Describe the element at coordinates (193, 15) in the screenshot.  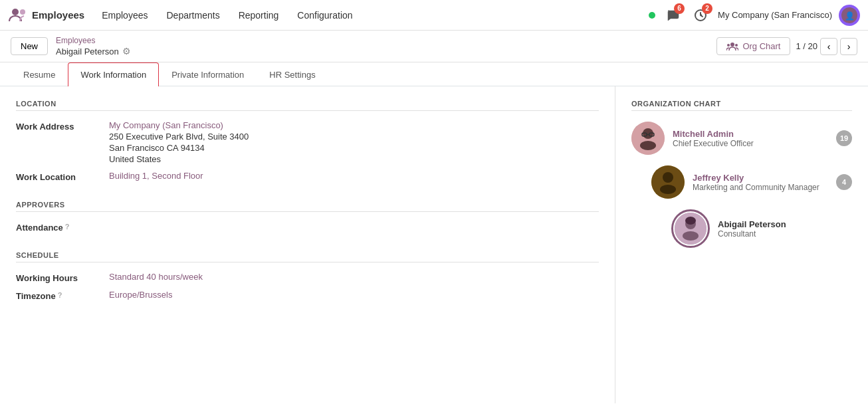
I see `menu-departments: Departments` at that location.